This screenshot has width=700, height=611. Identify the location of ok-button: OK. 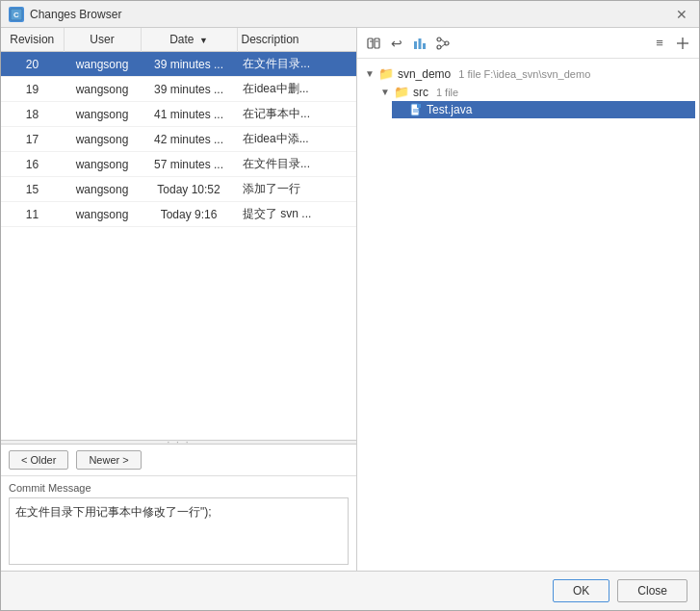
(582, 591).